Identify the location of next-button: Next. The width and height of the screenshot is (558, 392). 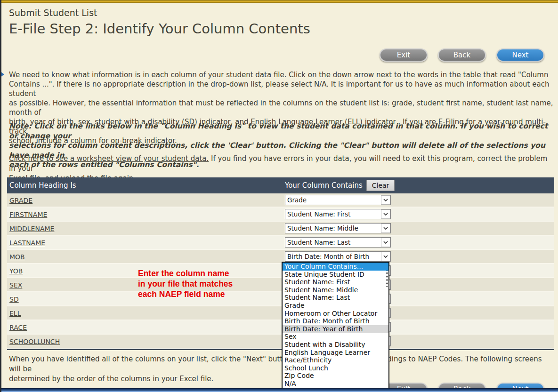
(520, 55).